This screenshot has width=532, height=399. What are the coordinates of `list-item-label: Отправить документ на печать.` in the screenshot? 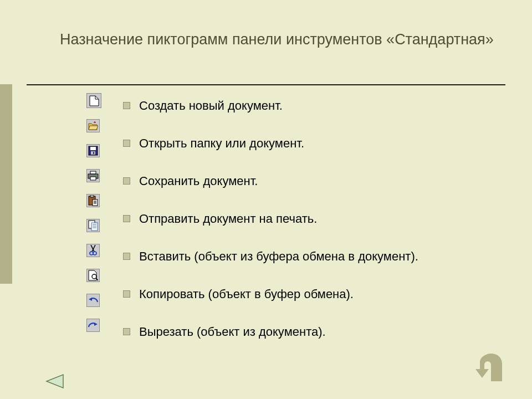 It's located at (228, 219).